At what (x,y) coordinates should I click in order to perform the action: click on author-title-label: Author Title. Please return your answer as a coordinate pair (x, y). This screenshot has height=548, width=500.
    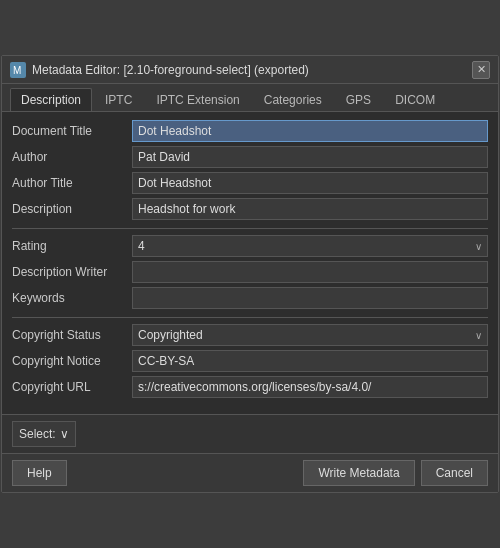
    Looking at the image, I should click on (72, 183).